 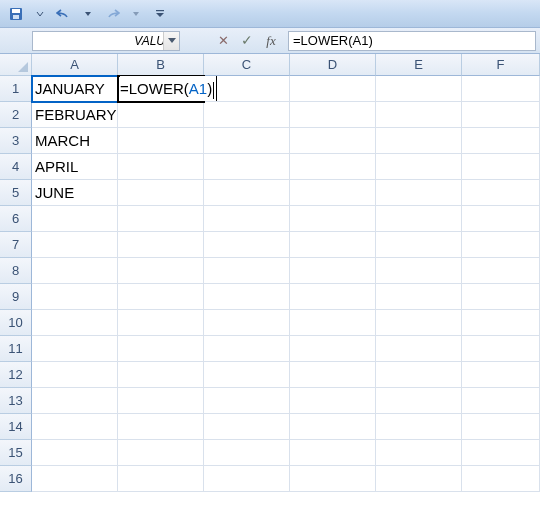 What do you see at coordinates (161, 297) in the screenshot?
I see `cell-B9` at bounding box center [161, 297].